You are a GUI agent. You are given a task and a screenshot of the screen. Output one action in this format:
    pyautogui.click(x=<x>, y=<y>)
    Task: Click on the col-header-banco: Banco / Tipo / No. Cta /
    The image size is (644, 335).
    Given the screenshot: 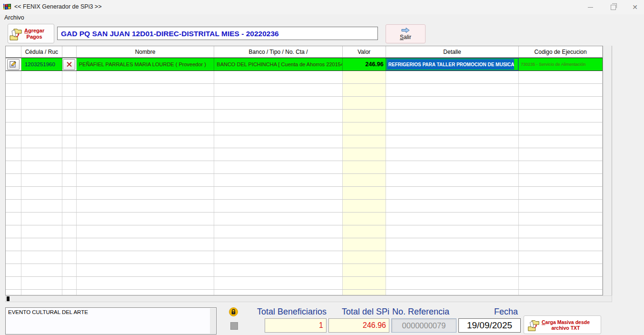 What is the action you would take?
    pyautogui.click(x=278, y=51)
    